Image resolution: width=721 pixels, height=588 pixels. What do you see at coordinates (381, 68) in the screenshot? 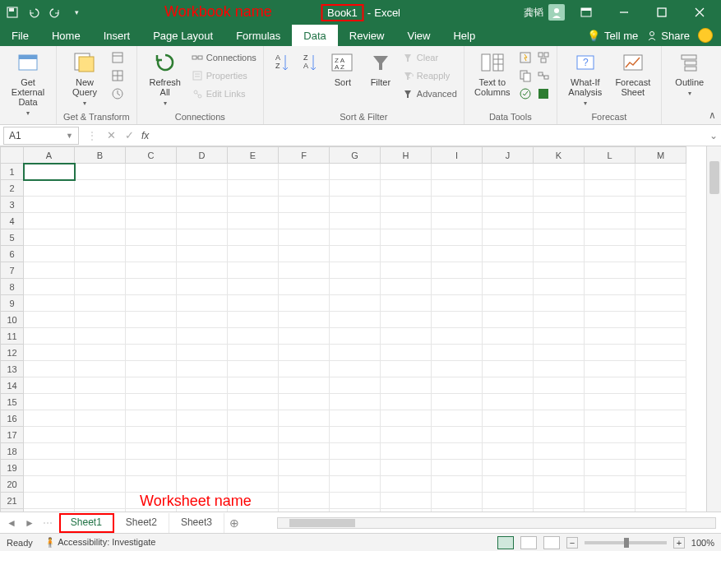
I see `filter-button: Filter` at bounding box center [381, 68].